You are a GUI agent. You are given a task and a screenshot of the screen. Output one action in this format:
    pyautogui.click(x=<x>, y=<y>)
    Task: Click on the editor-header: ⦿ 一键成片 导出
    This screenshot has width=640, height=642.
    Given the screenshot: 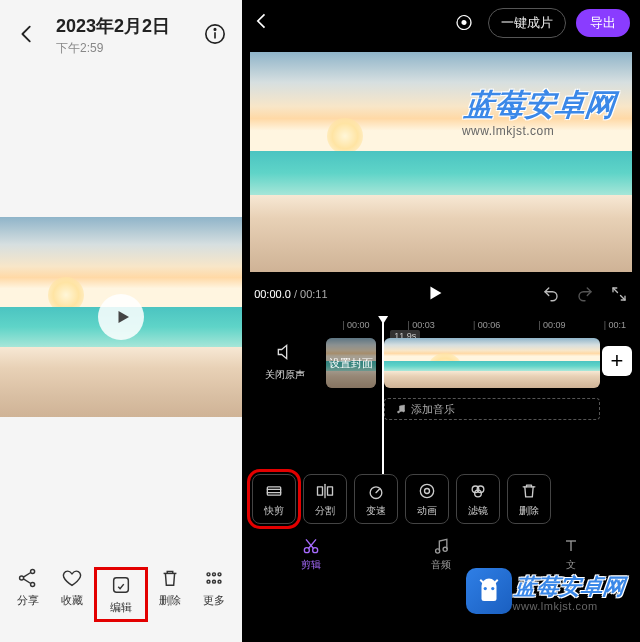 What is the action you would take?
    pyautogui.click(x=441, y=23)
    